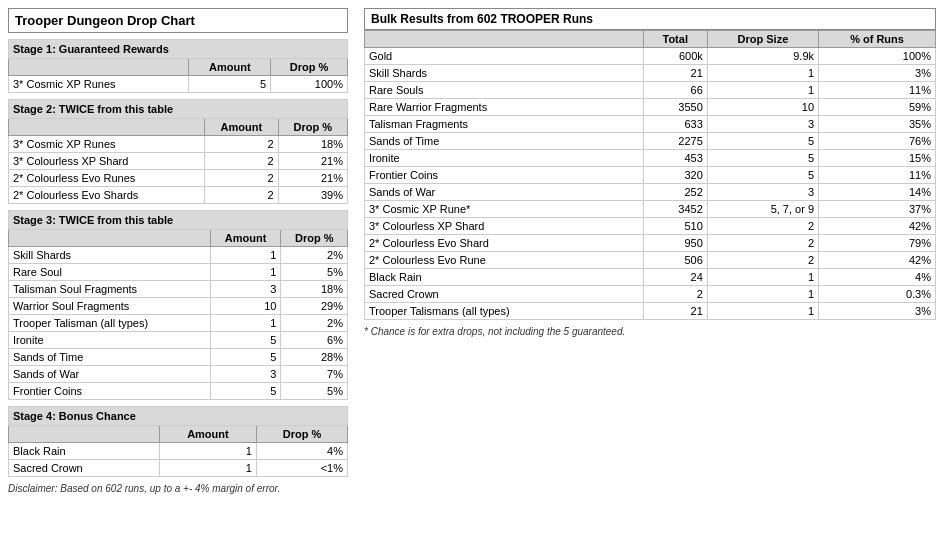 This screenshot has width=944, height=535. Describe the element at coordinates (504, 294) in the screenshot. I see `table-cell: Sacred Crown` at that location.